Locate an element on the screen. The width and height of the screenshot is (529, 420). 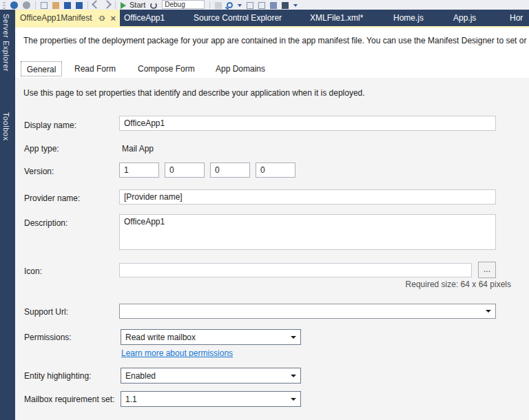
app-type-value: Mail App is located at coordinates (138, 149).